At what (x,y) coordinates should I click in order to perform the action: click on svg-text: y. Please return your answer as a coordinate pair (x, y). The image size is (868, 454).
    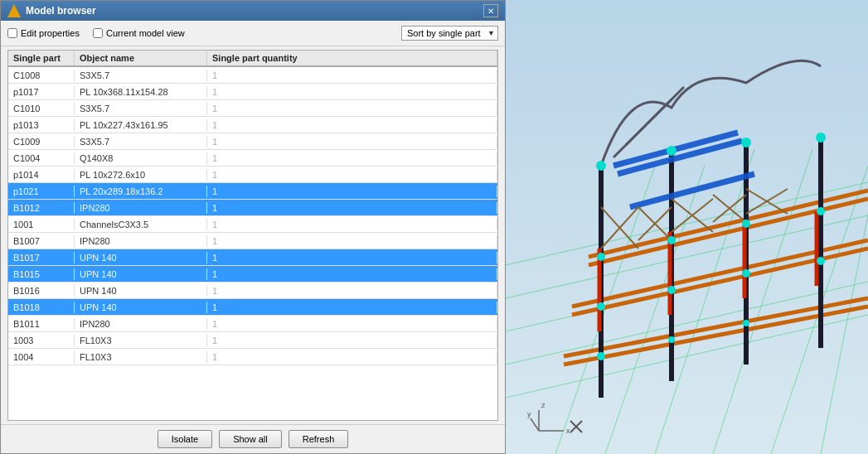
    Looking at the image, I should click on (529, 414).